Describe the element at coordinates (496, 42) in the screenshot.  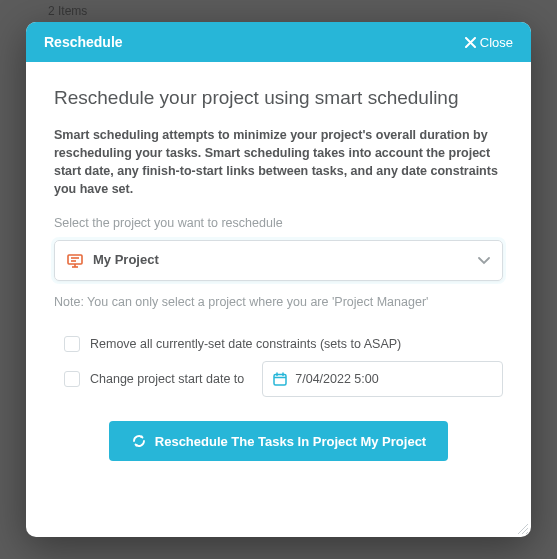
I see `close-label: Close` at that location.